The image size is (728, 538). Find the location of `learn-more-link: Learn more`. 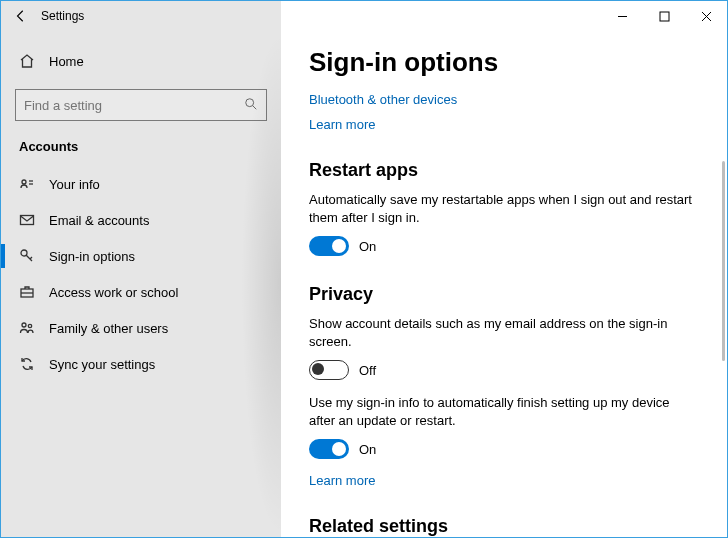

learn-more-link: Learn more is located at coordinates (504, 124).